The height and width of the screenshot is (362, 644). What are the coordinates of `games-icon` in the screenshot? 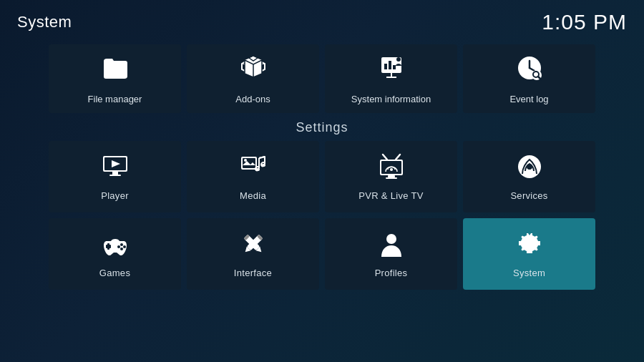 It's located at (115, 246).